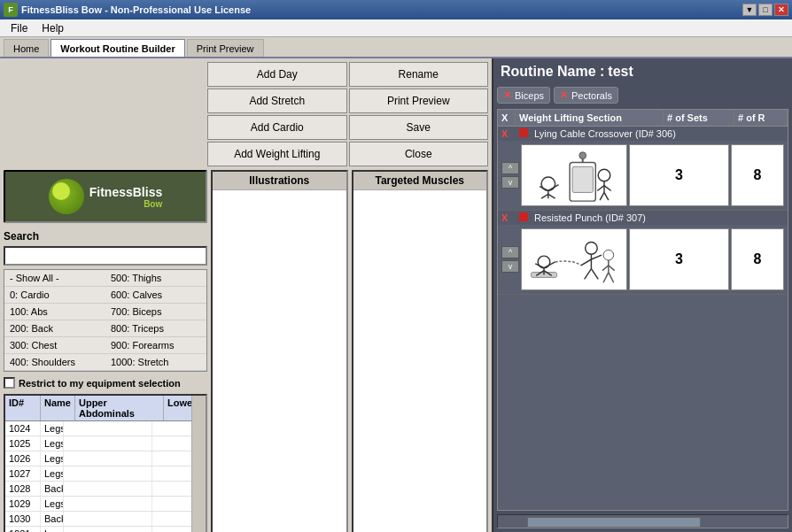  Describe the element at coordinates (510, 168) in the screenshot. I see `exercise-1-up: ^` at that location.